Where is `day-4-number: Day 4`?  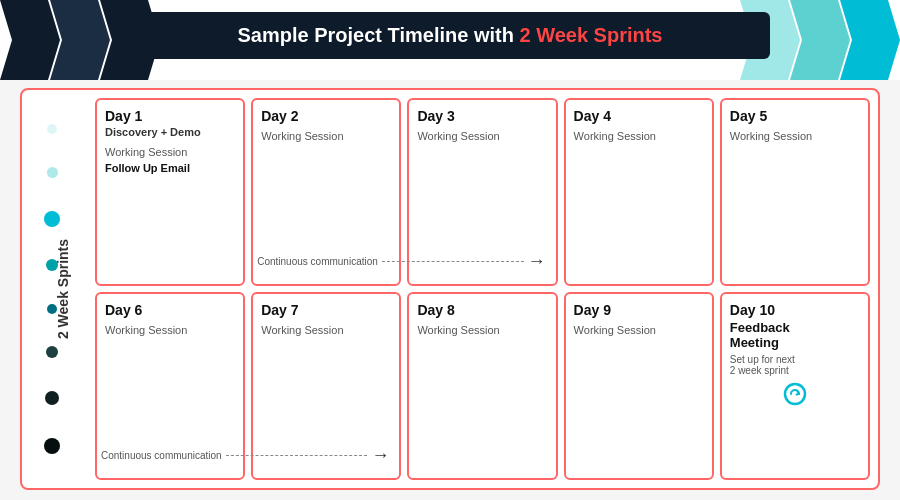 day-4-number: Day 4 is located at coordinates (639, 116).